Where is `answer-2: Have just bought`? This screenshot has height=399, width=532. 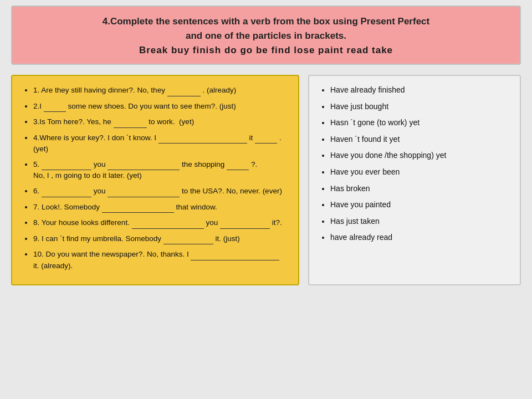 answer-2: Have just bought is located at coordinates (420, 107).